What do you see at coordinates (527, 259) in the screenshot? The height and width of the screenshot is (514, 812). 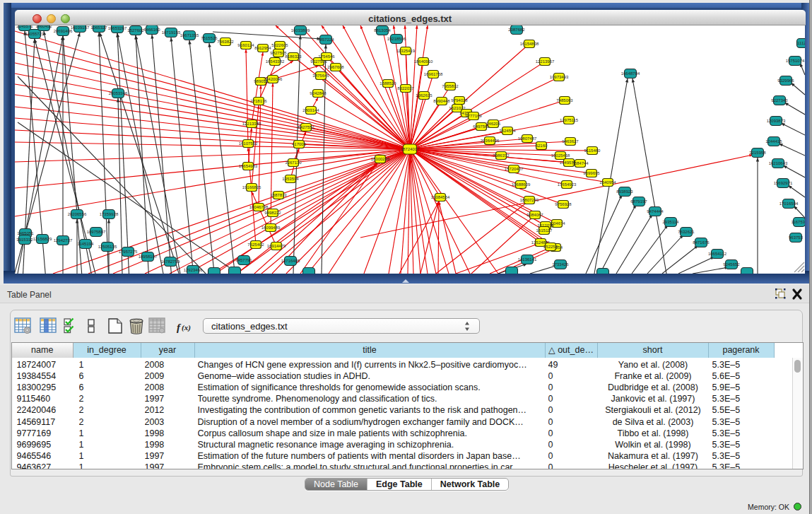 I see `svg-text: 14136141` at bounding box center [527, 259].